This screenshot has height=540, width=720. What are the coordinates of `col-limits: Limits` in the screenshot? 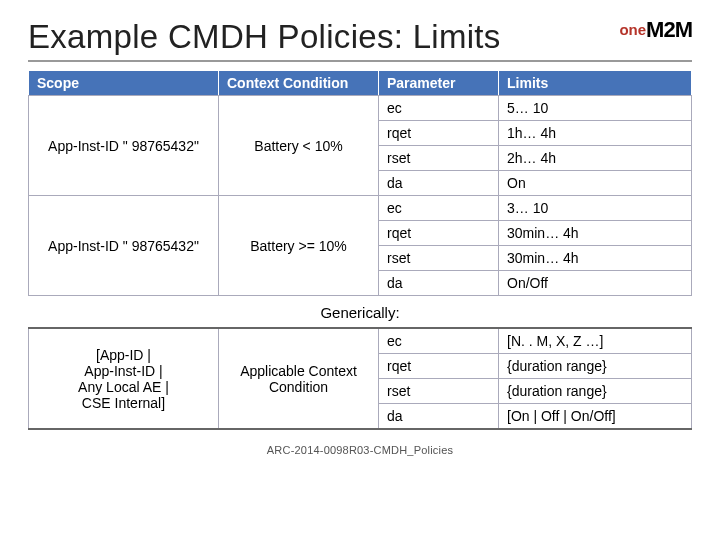 It's located at (596, 84).